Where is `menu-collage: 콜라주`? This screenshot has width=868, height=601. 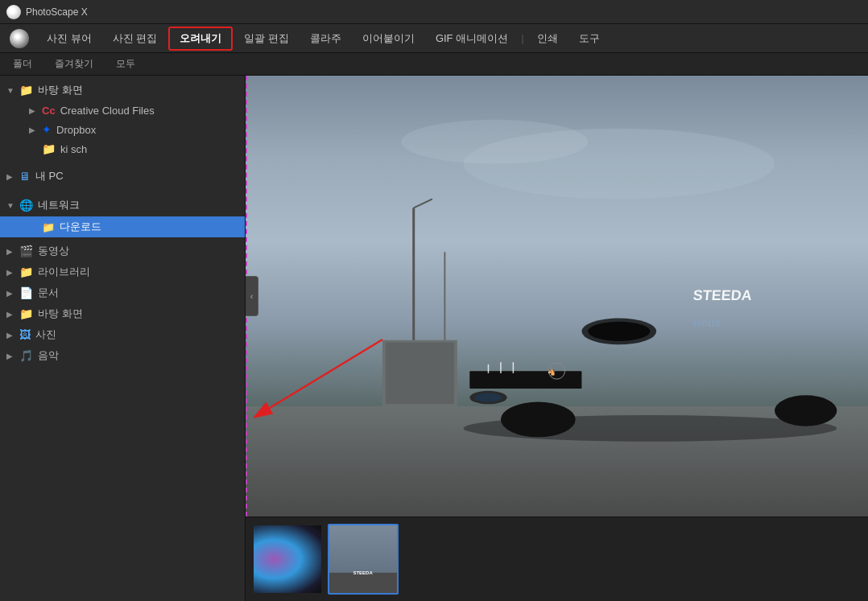 menu-collage: 콜라주 is located at coordinates (325, 39).